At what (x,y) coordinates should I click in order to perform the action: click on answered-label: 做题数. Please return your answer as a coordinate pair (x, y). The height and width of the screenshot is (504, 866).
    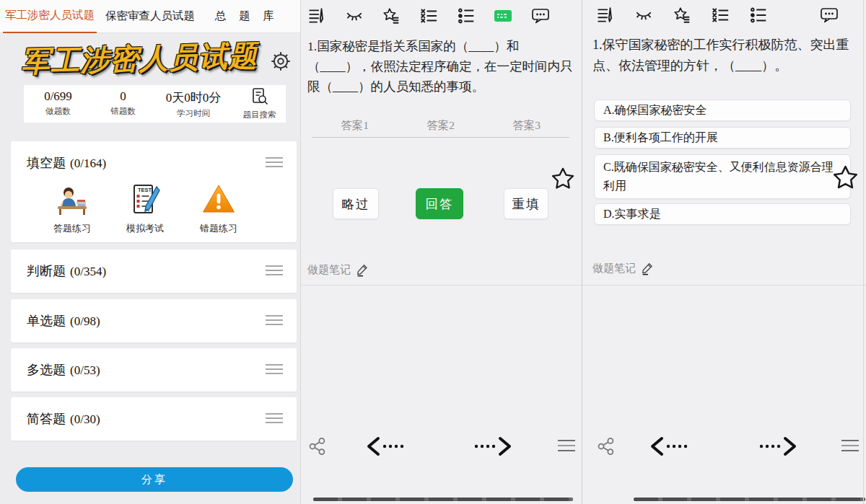
    Looking at the image, I should click on (58, 111).